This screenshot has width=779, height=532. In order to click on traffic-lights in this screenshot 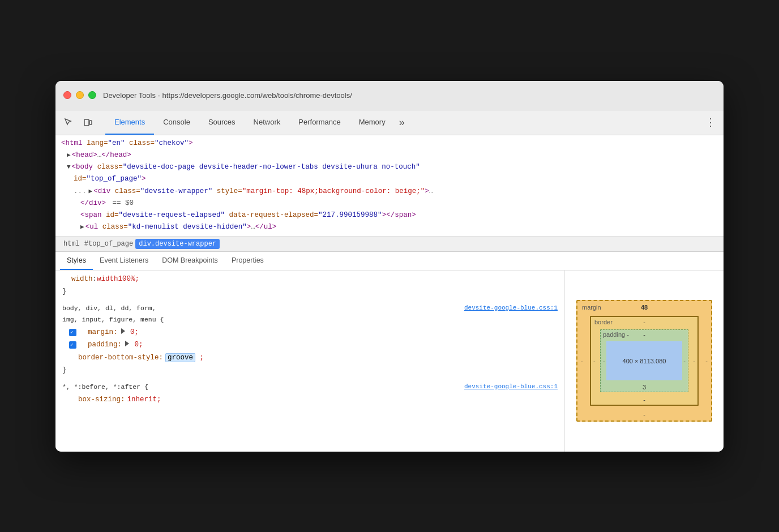, I will do `click(80, 95)`.